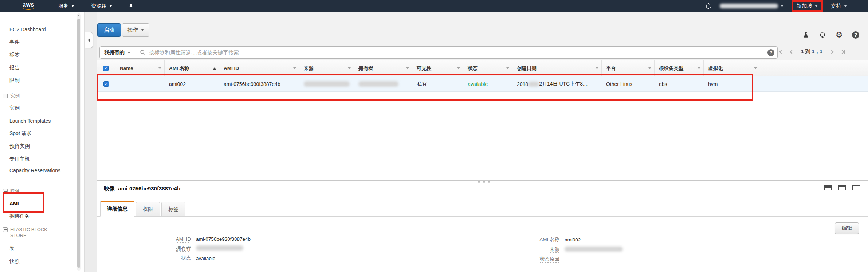 The image size is (868, 272). Describe the element at coordinates (46, 55) in the screenshot. I see `sidebar-item-tags: 标签` at that location.